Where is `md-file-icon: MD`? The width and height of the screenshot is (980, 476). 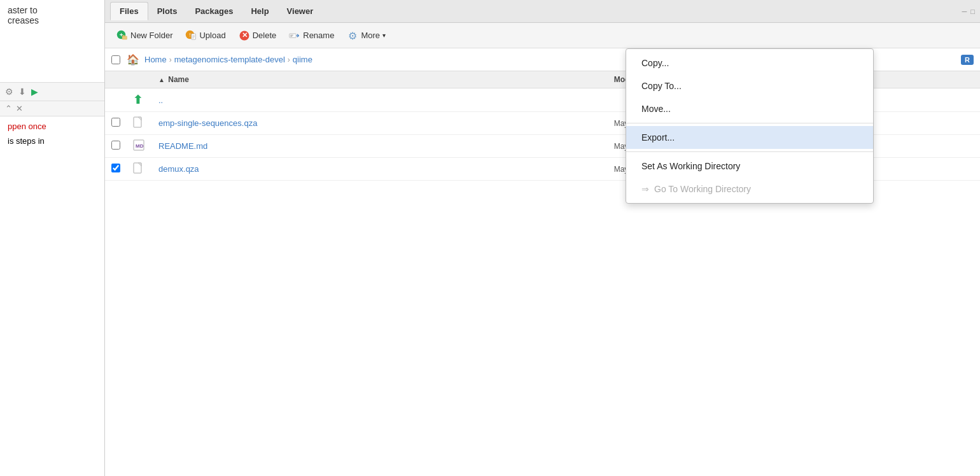
md-file-icon: MD is located at coordinates (139, 145).